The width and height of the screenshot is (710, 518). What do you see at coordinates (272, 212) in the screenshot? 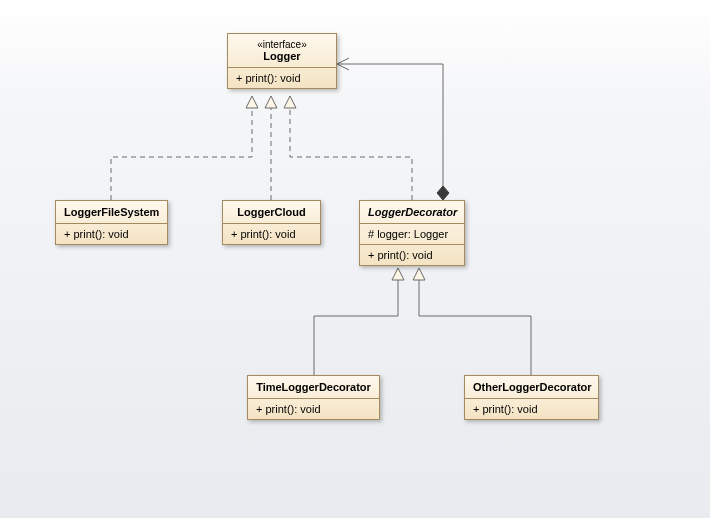
I see `class-header: LoggerCloud` at bounding box center [272, 212].